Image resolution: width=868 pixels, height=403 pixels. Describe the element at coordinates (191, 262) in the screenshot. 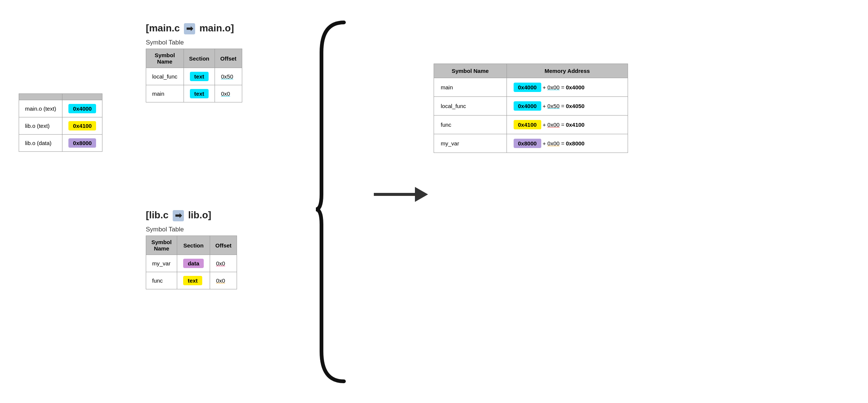

I see `lib-symbol-table: SymbolName Section Offset my_var data 0x…` at that location.